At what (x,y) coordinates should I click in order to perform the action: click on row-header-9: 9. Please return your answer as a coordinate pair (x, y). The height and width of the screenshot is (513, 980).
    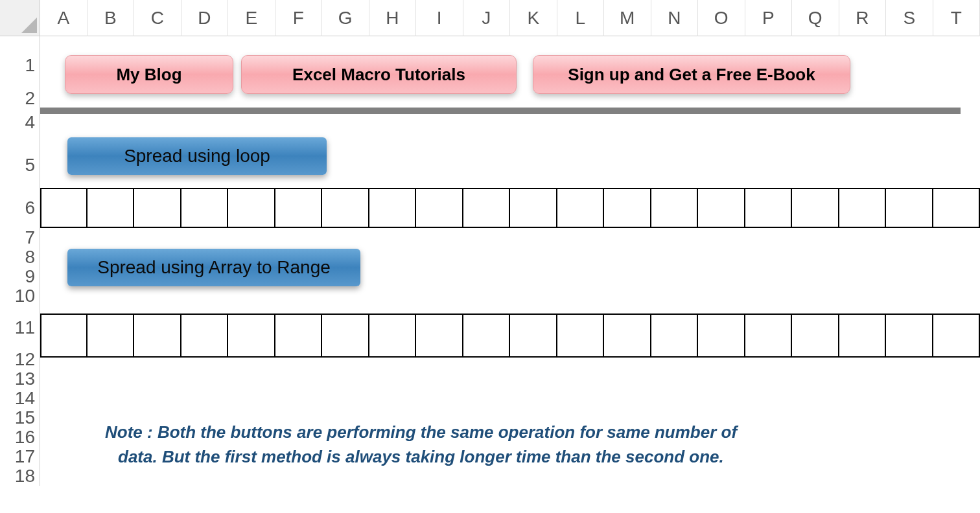
    Looking at the image, I should click on (20, 277).